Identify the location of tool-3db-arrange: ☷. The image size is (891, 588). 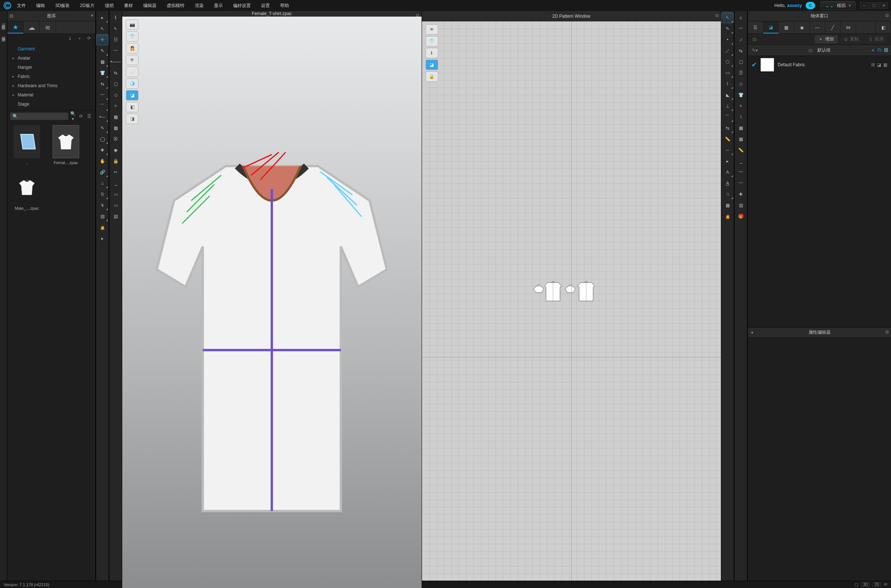
(116, 40).